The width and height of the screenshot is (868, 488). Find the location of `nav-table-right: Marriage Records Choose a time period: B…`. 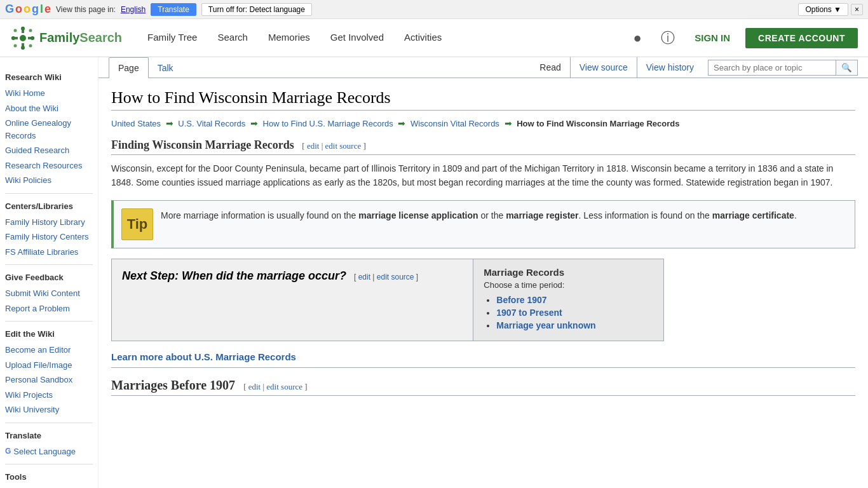

nav-table-right: Marriage Records Choose a time period: B… is located at coordinates (569, 300).